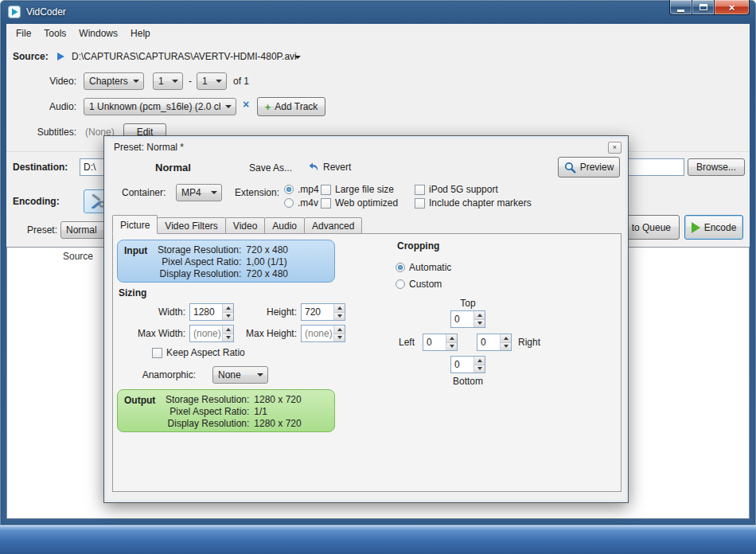  What do you see at coordinates (185, 57) in the screenshot?
I see `source-path: D:\CAPTURAS\CAPTURAS\AVERTV-HDMI-480P.av…` at bounding box center [185, 57].